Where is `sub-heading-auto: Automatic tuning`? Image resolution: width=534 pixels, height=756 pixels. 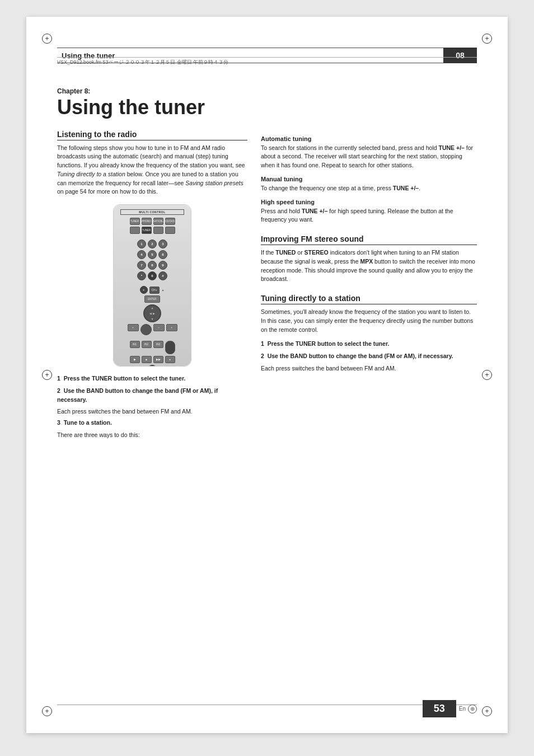 sub-heading-auto: Automatic tuning is located at coordinates (369, 139).